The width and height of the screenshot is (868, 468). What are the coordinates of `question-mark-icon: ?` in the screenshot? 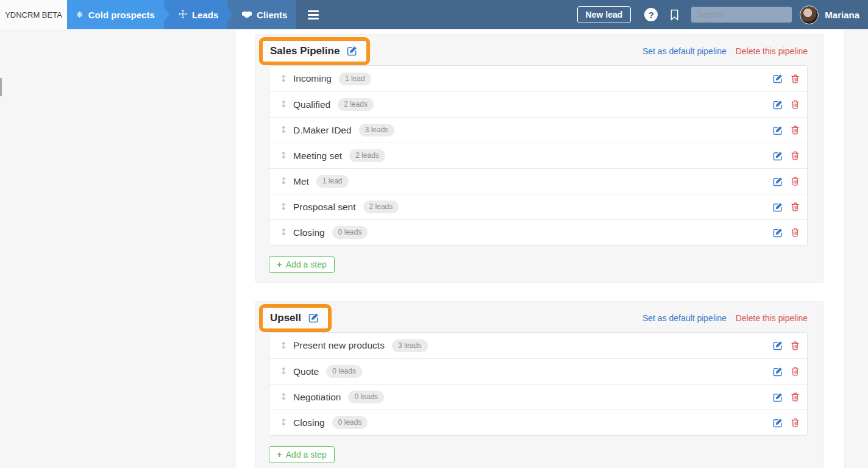 It's located at (651, 15).